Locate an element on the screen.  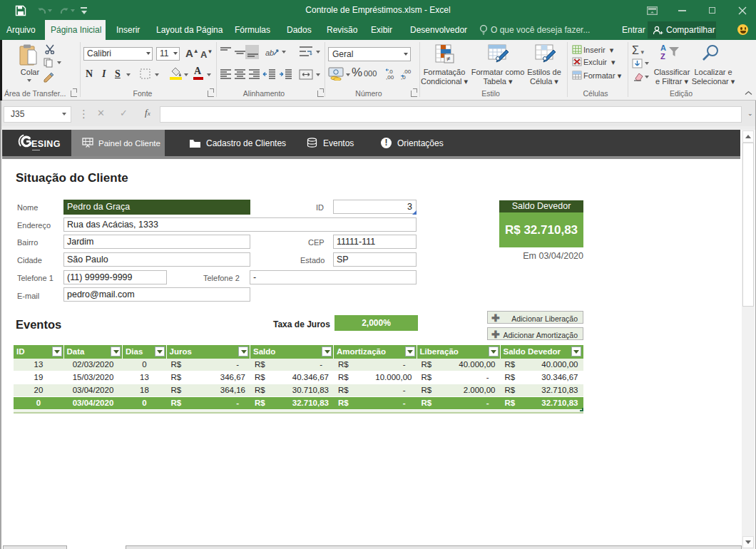
svg-text: ab is located at coordinates (270, 53).